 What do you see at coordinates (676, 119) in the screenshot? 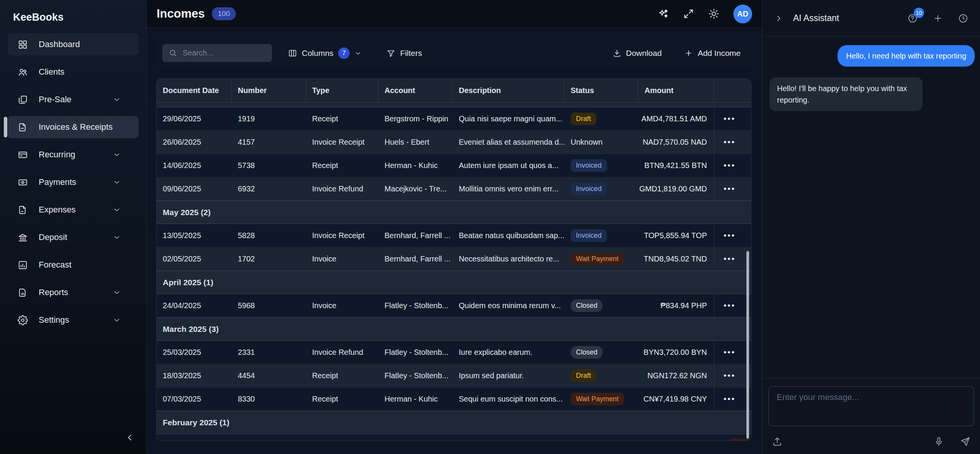
I see `cell-amount: AMD4,781.51 AMD` at bounding box center [676, 119].